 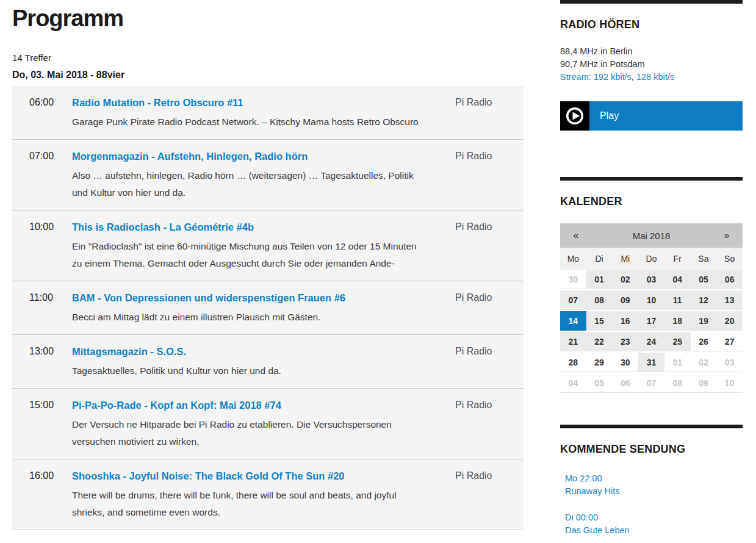 What do you see at coordinates (51, 102) in the screenshot?
I see `entry-time: 06:00` at bounding box center [51, 102].